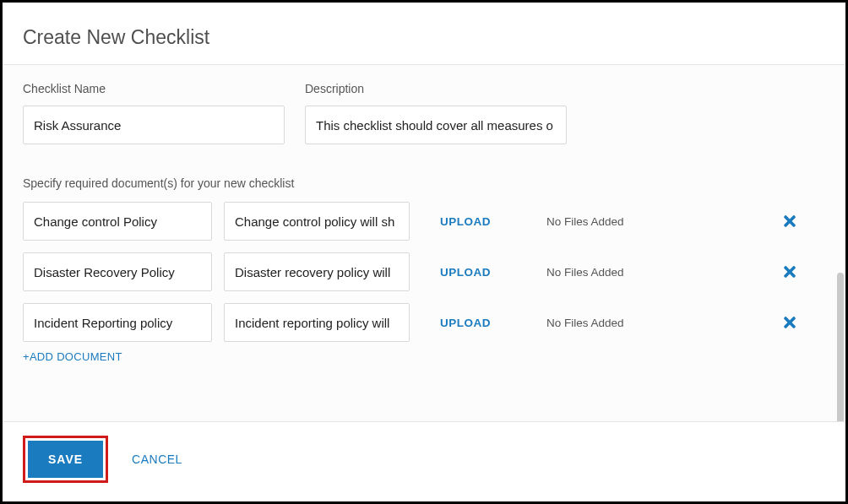 Image resolution: width=848 pixels, height=504 pixels. Describe the element at coordinates (66, 459) in the screenshot. I see `save-button: SAVE` at that location.